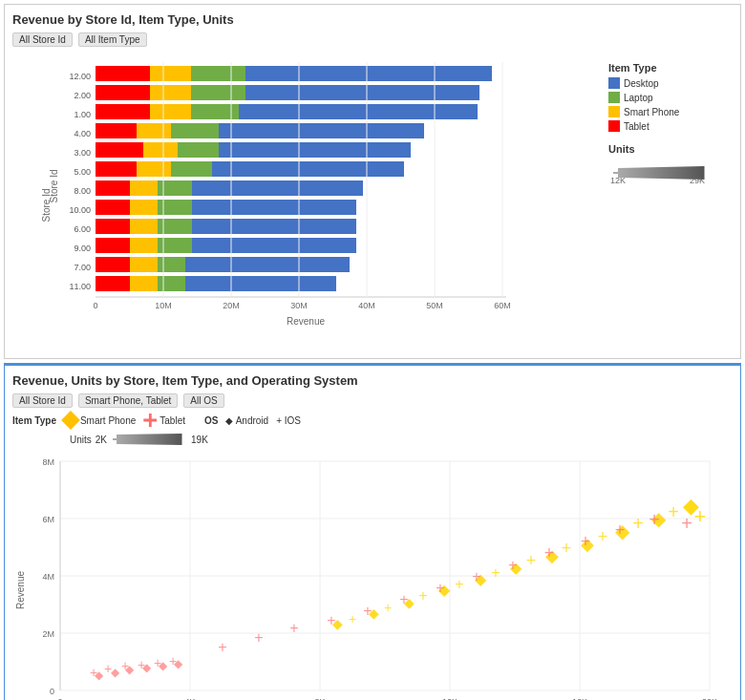 Image resolution: width=745 pixels, height=700 pixels. I want to click on smartphone-diamond, so click(71, 420).